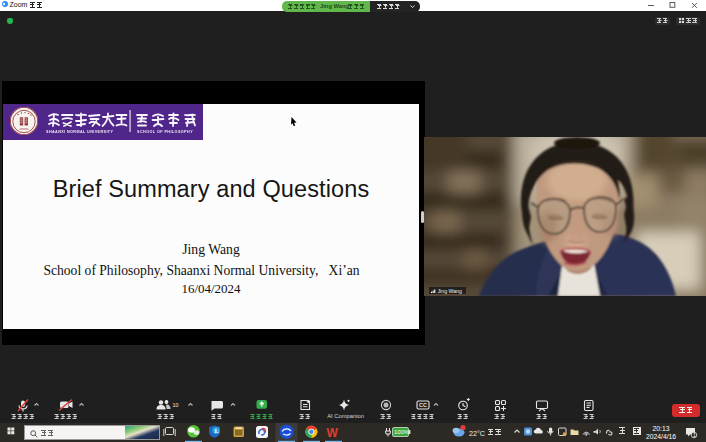 This screenshot has height=442, width=706. What do you see at coordinates (165, 131) in the screenshot?
I see `svg-text: SCHOOL OF PHILOSOPHY` at bounding box center [165, 131].